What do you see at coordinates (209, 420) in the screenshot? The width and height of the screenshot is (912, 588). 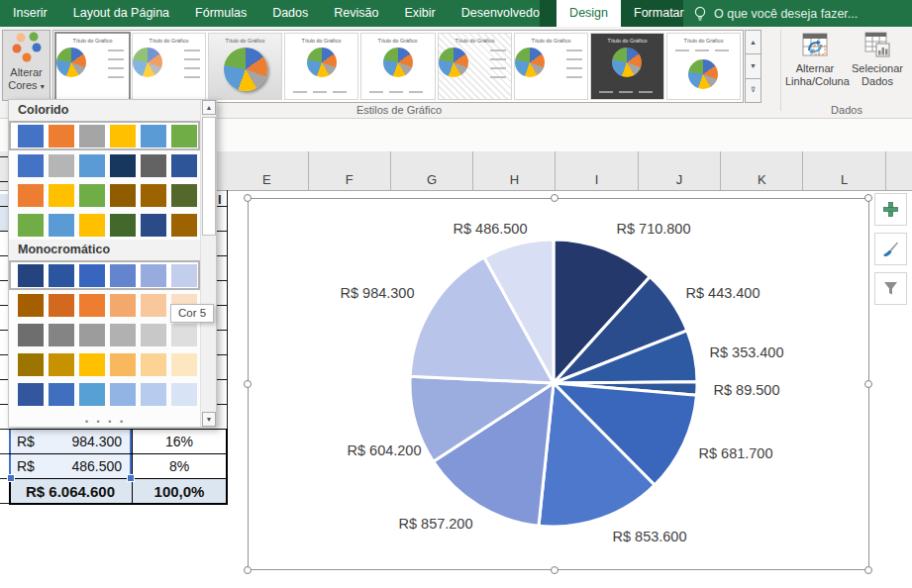 I see `scroll-down-arrow: ▼` at bounding box center [209, 420].